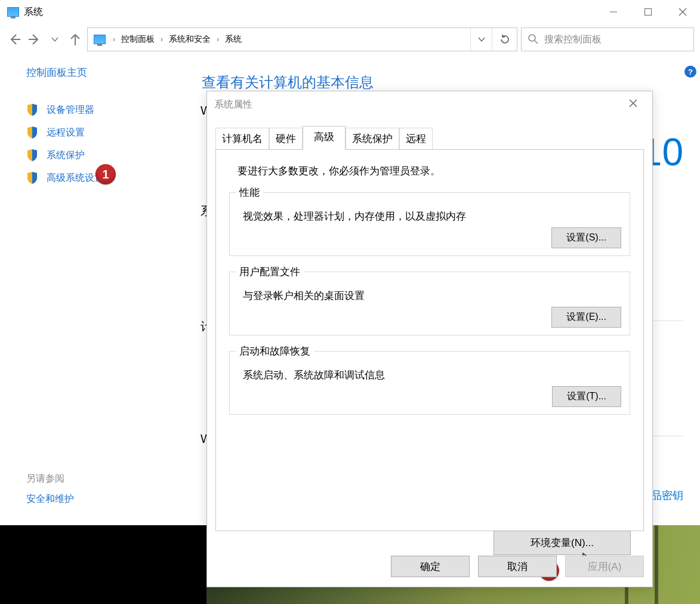  Describe the element at coordinates (35, 39) in the screenshot. I see `nav-forward-button` at that location.